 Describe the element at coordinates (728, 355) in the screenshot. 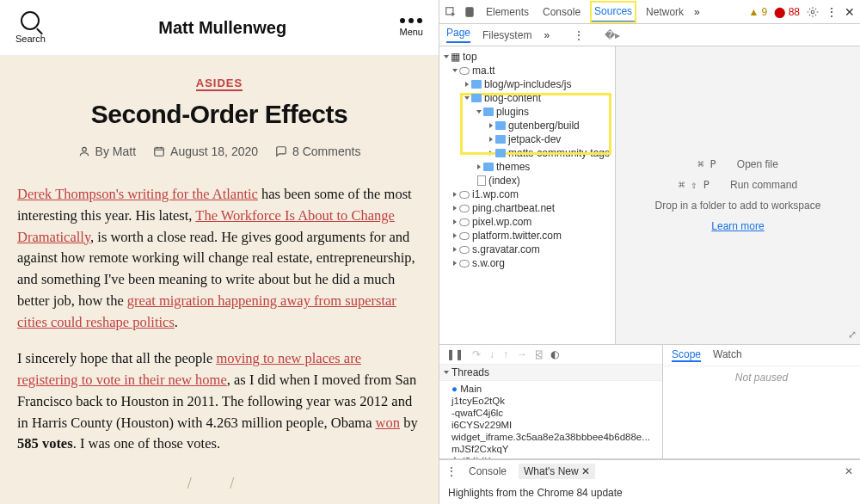

I see `tab-watch: Watch` at that location.